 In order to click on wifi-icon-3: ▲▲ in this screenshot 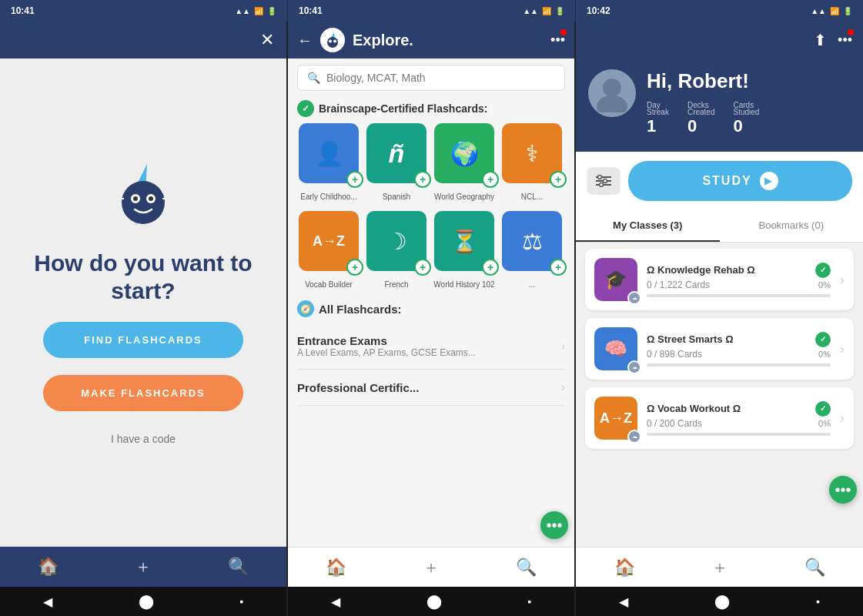, I will do `click(818, 11)`.